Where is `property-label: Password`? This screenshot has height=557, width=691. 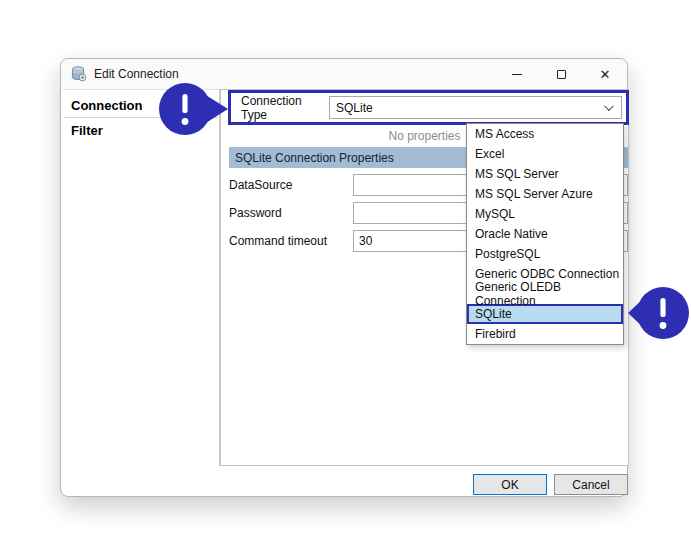
property-label: Password is located at coordinates (291, 213).